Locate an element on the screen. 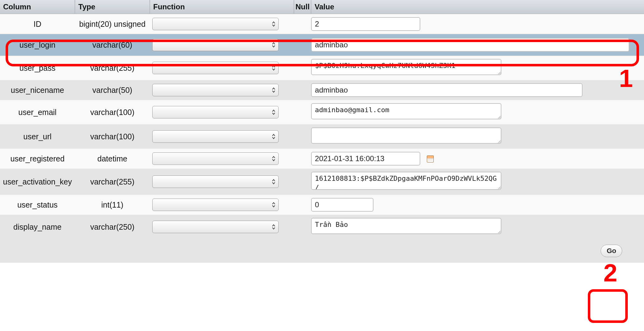 The image size is (644, 331). value-textarea-user-email is located at coordinates (406, 111).